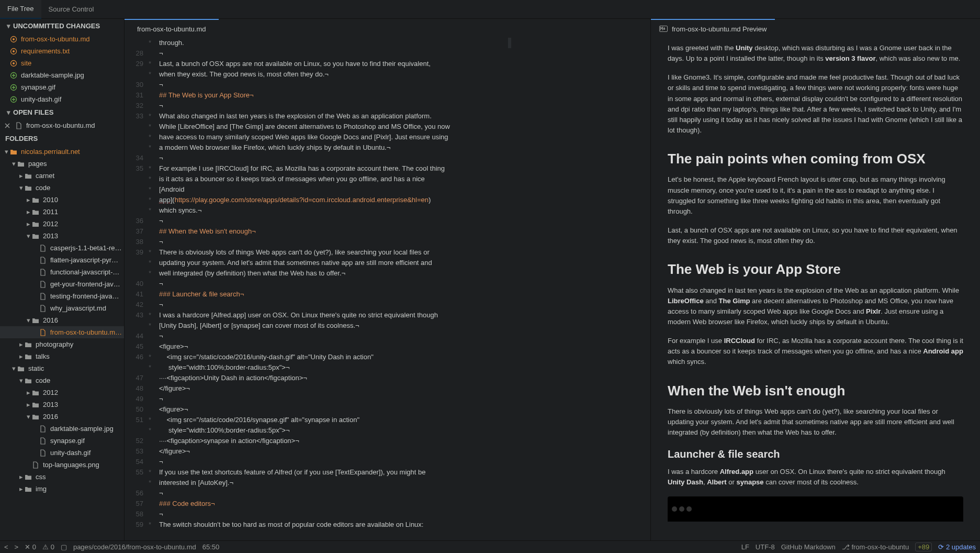  What do you see at coordinates (62, 477) in the screenshot?
I see `tree-item: ▸css` at bounding box center [62, 477].